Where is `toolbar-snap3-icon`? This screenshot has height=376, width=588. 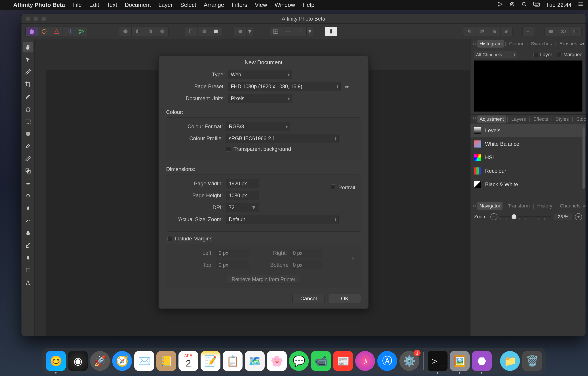
toolbar-snap3-icon is located at coordinates (300, 31).